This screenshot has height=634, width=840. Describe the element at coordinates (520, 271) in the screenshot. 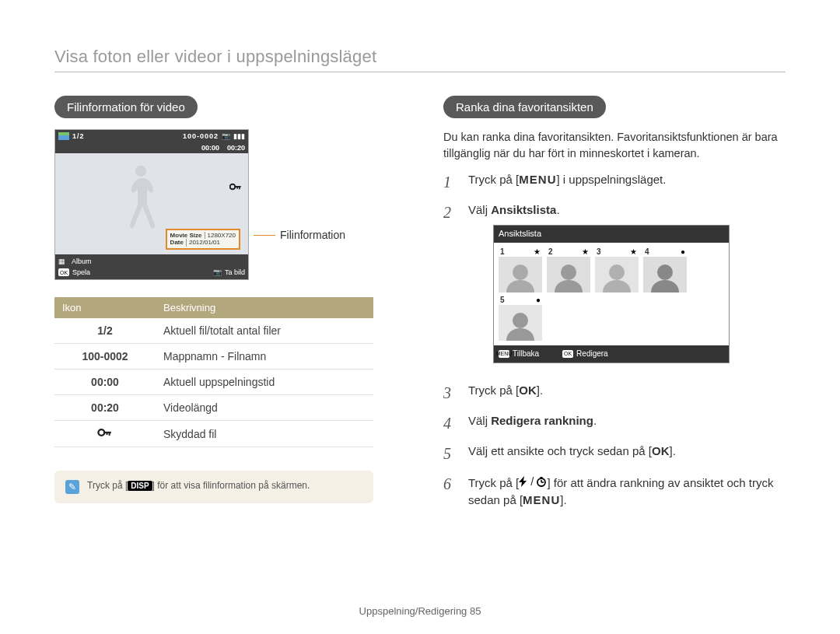

I see `face-slot-1: 1★` at that location.